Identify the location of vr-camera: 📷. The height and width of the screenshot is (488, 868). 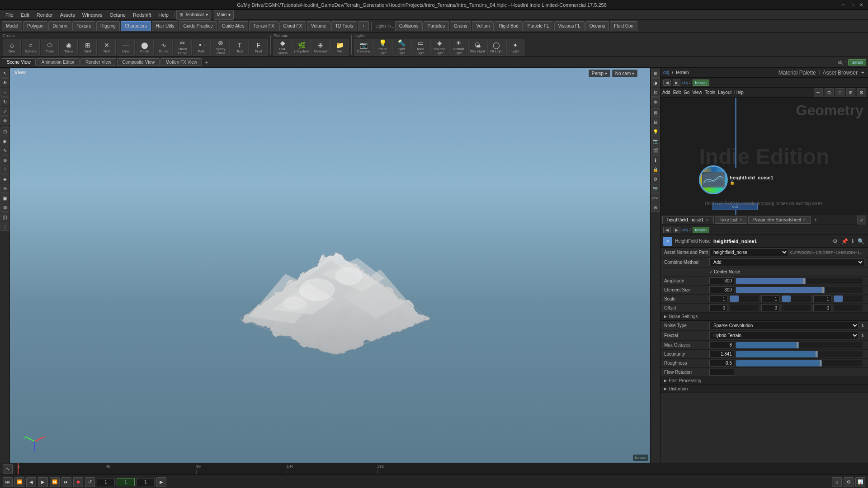
(656, 141).